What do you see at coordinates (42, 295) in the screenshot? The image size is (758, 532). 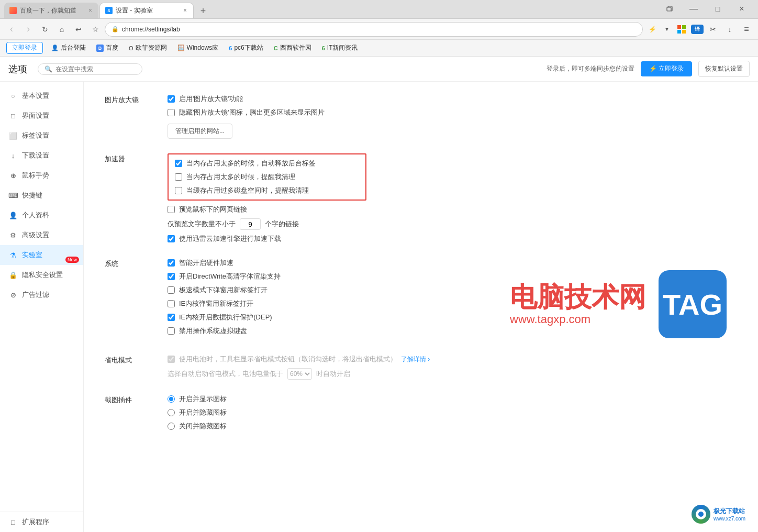 I see `sidebar-item-ads: ⊘ 广告过滤` at bounding box center [42, 295].